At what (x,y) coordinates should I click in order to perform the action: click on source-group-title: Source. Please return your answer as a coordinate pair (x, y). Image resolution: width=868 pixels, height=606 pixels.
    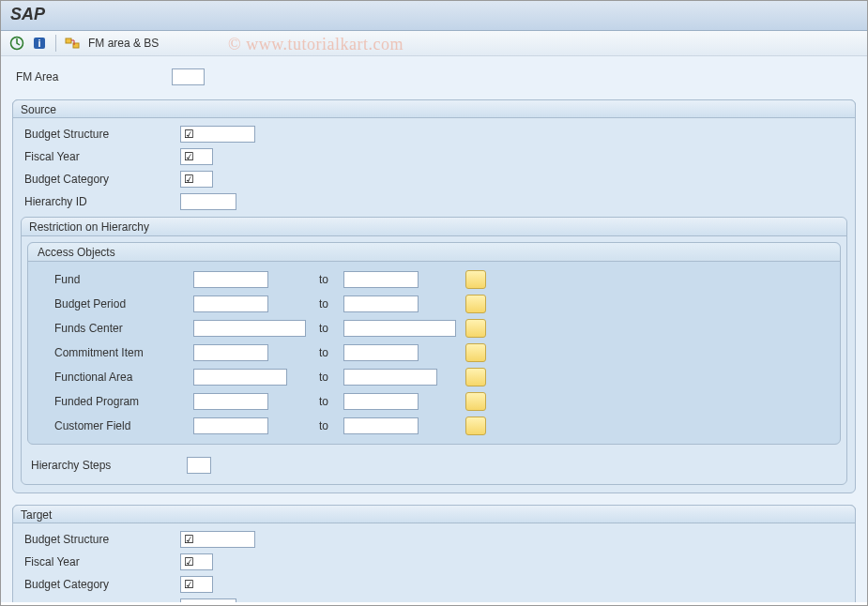
    Looking at the image, I should click on (434, 109).